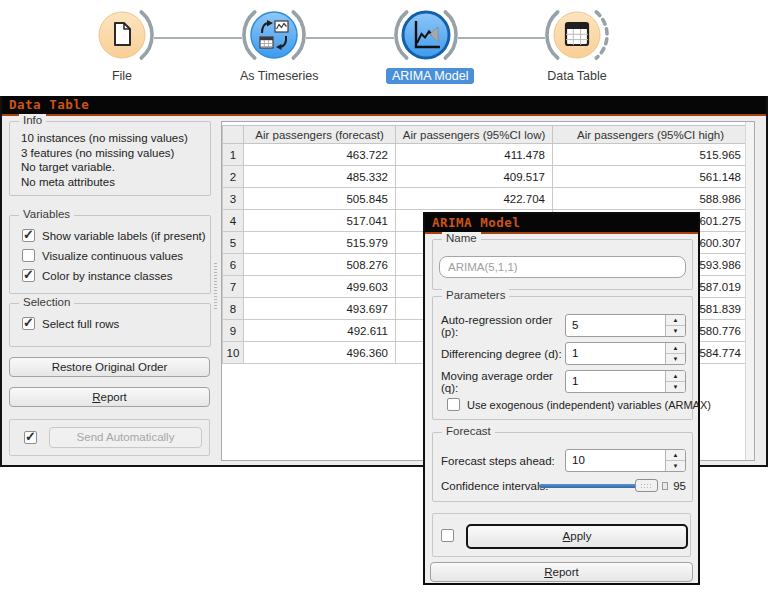 This screenshot has height=597, width=768. Describe the element at coordinates (28, 324) in the screenshot. I see `select-full-rows-checkbox` at that location.